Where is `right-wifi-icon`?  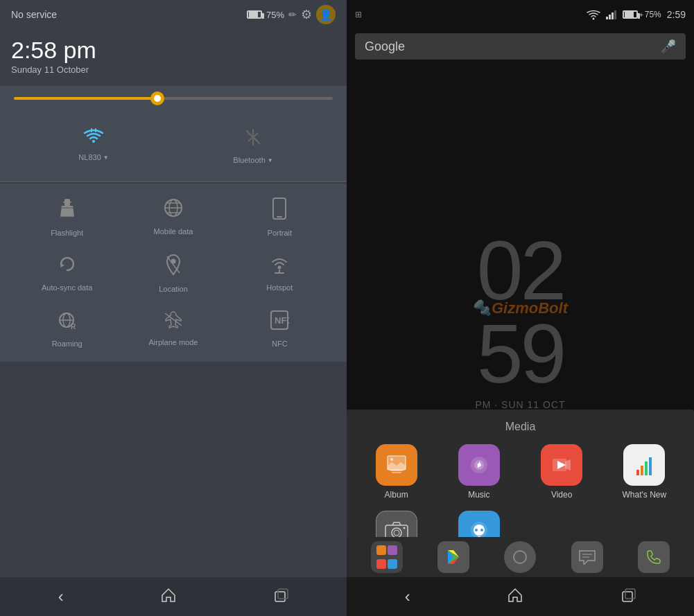 right-wifi-icon is located at coordinates (593, 15).